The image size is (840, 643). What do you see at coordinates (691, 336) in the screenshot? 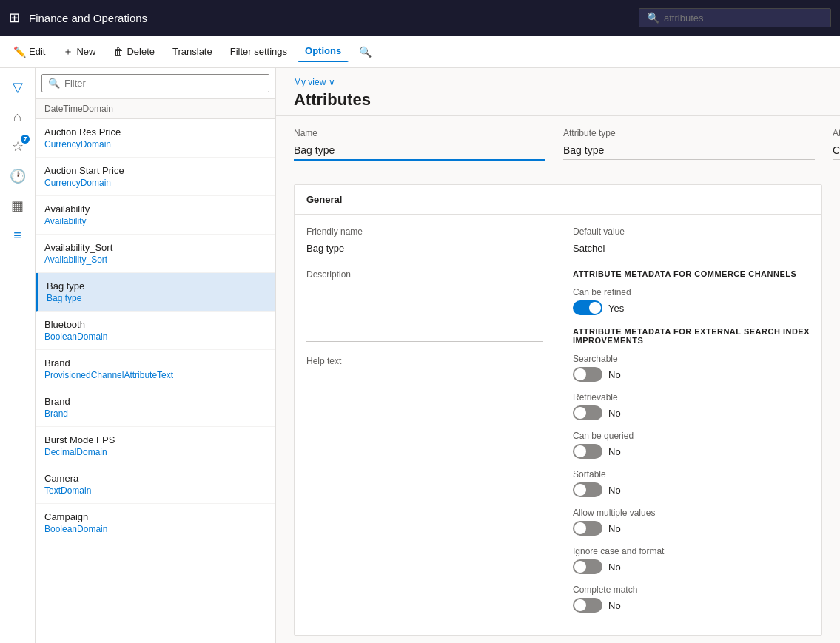
I see `meta-search-title: ATTRIBUTE METADATA FOR EXTERNAL SEARCH I…` at bounding box center [691, 336].